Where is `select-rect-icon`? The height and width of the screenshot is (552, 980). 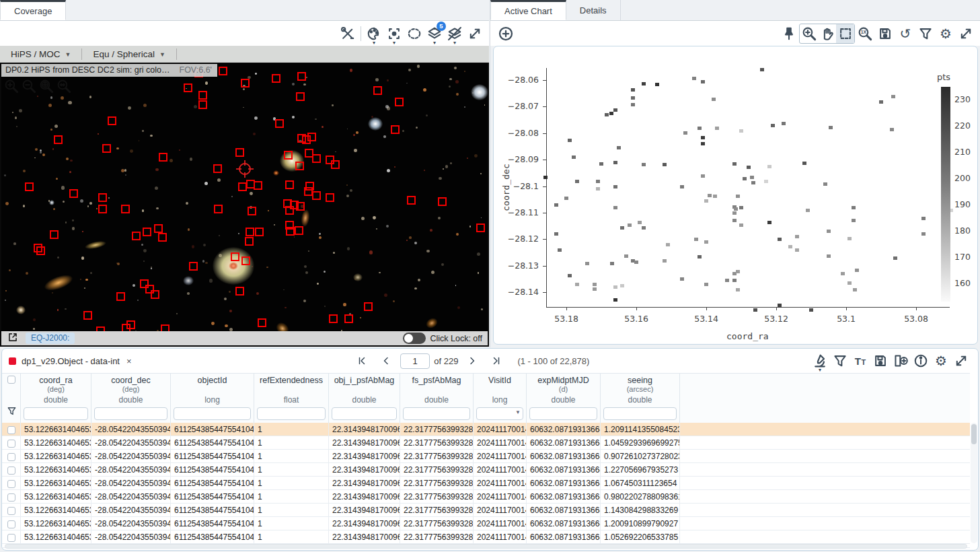 select-rect-icon is located at coordinates (845, 34).